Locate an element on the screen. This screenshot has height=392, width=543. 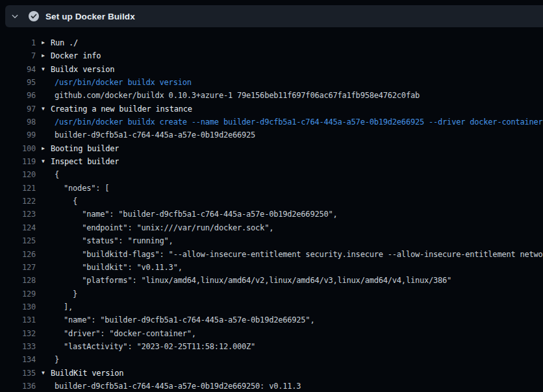
line-number: 134 is located at coordinates (18, 360).